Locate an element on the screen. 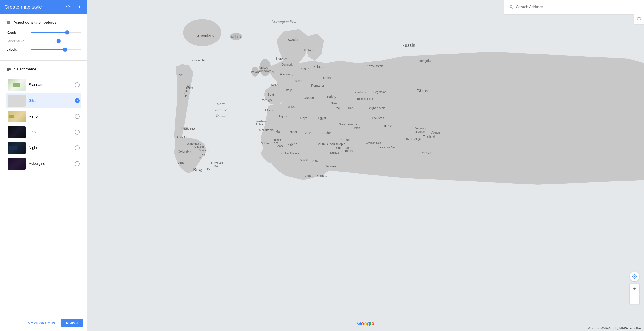  landmarks-thumb is located at coordinates (58, 41).